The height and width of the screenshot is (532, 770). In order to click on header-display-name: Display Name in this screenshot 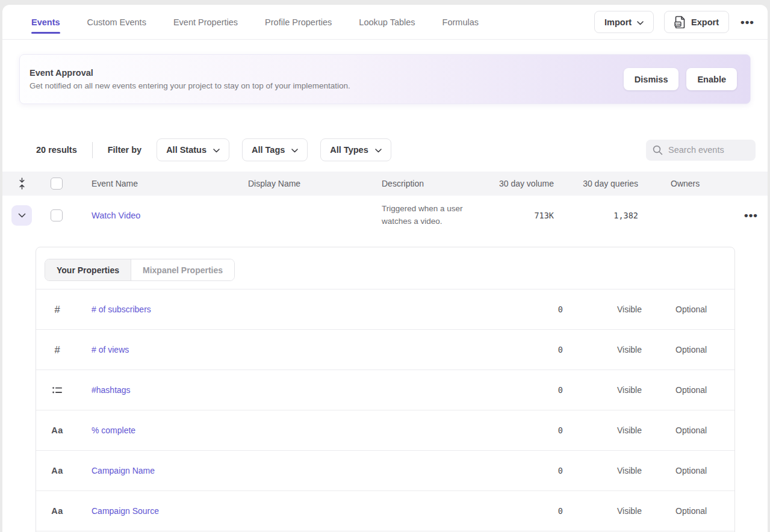, I will do `click(309, 184)`.